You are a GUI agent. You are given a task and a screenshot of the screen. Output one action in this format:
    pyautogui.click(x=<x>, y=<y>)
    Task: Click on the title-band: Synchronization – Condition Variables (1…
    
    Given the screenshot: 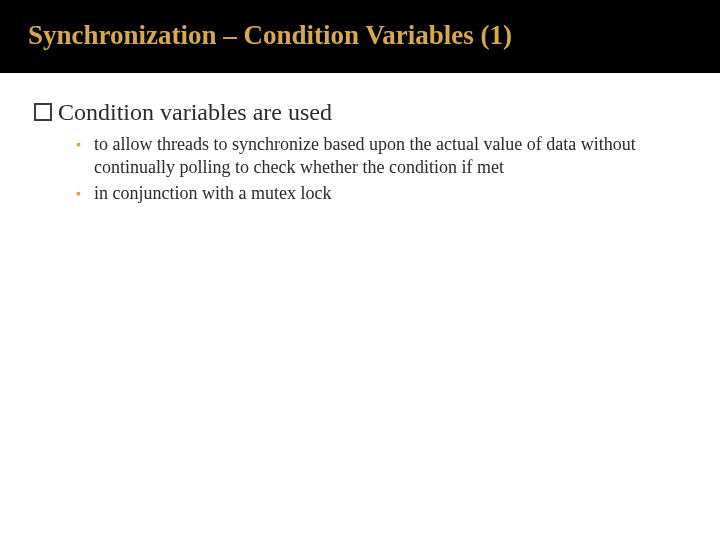 What is the action you would take?
    pyautogui.click(x=360, y=36)
    